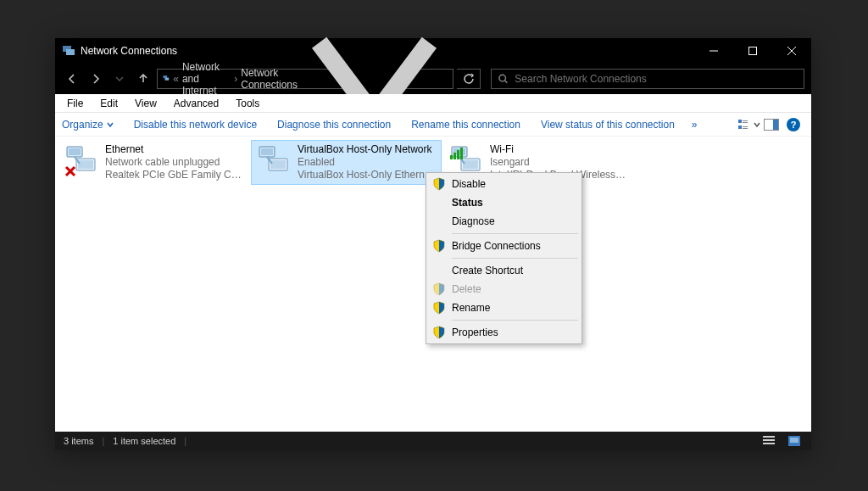  Describe the element at coordinates (793, 125) in the screenshot. I see `cmd-help: ?` at that location.